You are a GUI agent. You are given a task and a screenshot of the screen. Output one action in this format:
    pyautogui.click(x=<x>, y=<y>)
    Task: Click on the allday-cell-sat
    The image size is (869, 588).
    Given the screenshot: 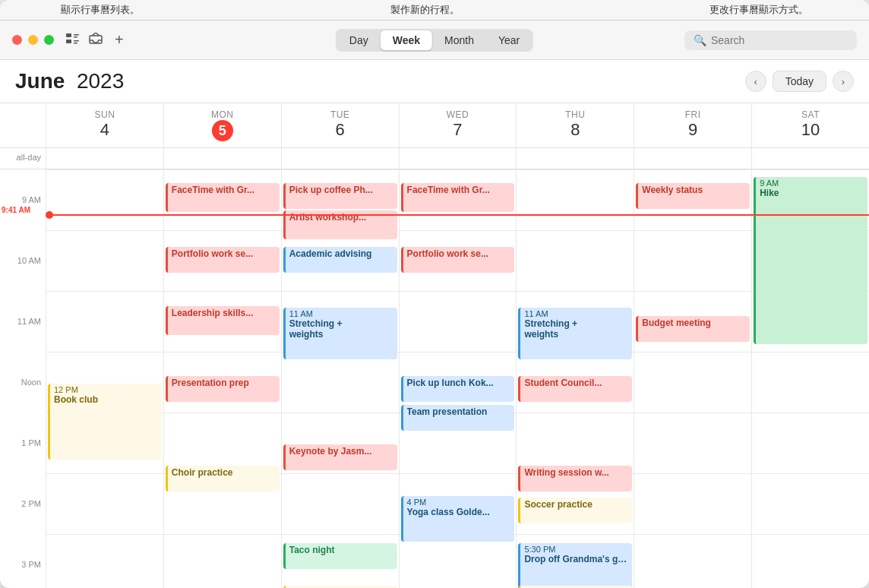 What is the action you would take?
    pyautogui.click(x=810, y=158)
    